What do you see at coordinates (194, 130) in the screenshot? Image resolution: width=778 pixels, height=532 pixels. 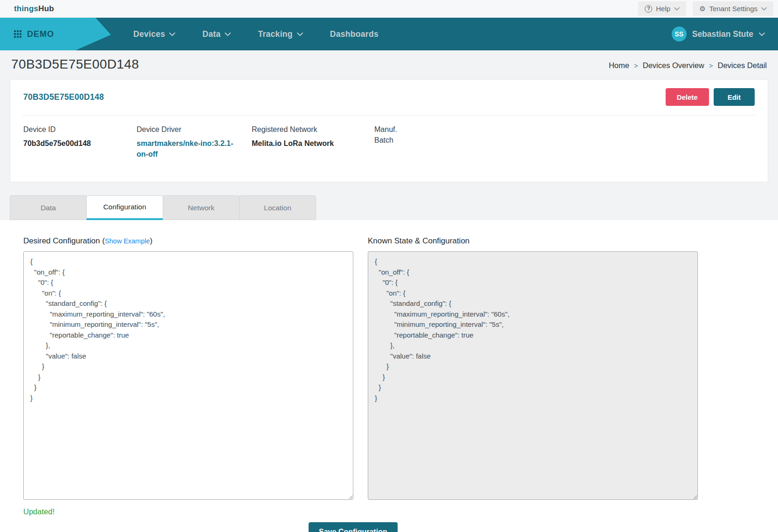 I see `device-driver-label: Device Driver` at bounding box center [194, 130].